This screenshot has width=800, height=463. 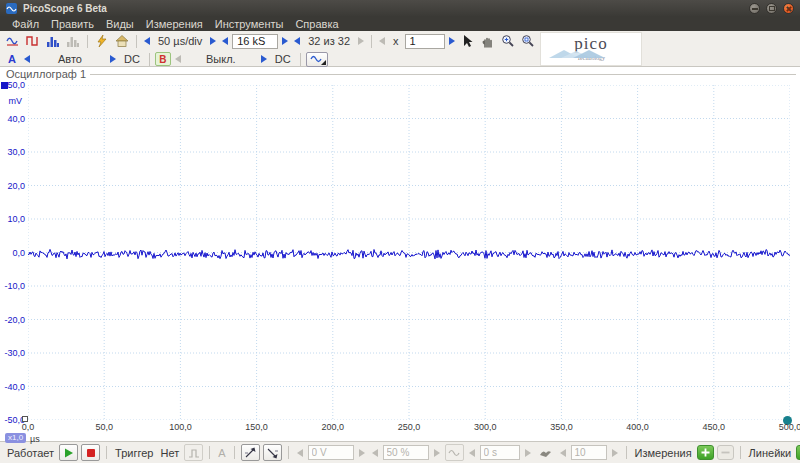 I want to click on trigger-delay-decrease, so click(x=472, y=453).